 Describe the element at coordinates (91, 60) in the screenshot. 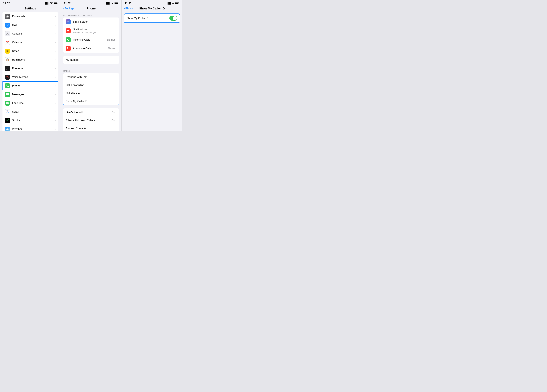

I see `my-number-row: My Number ›` at that location.